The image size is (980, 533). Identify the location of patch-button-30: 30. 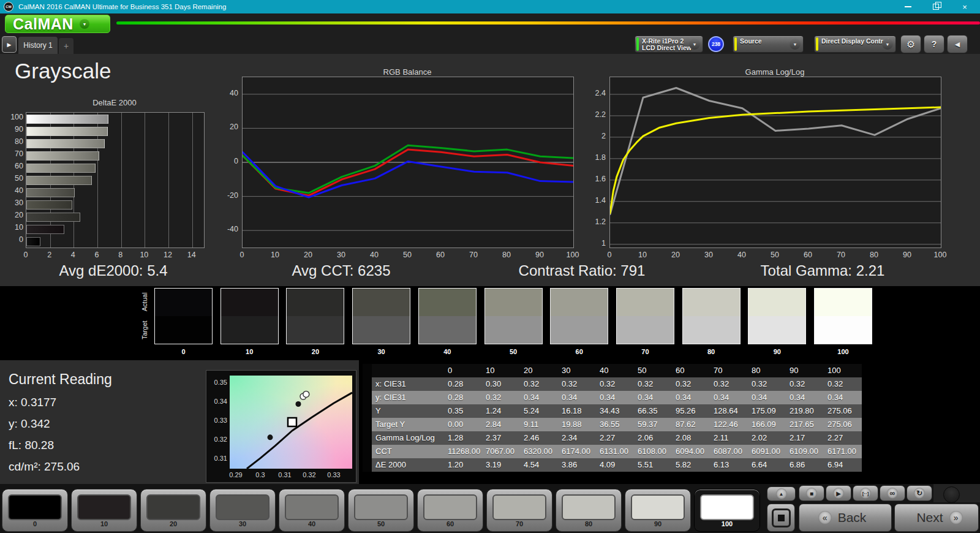
(243, 510).